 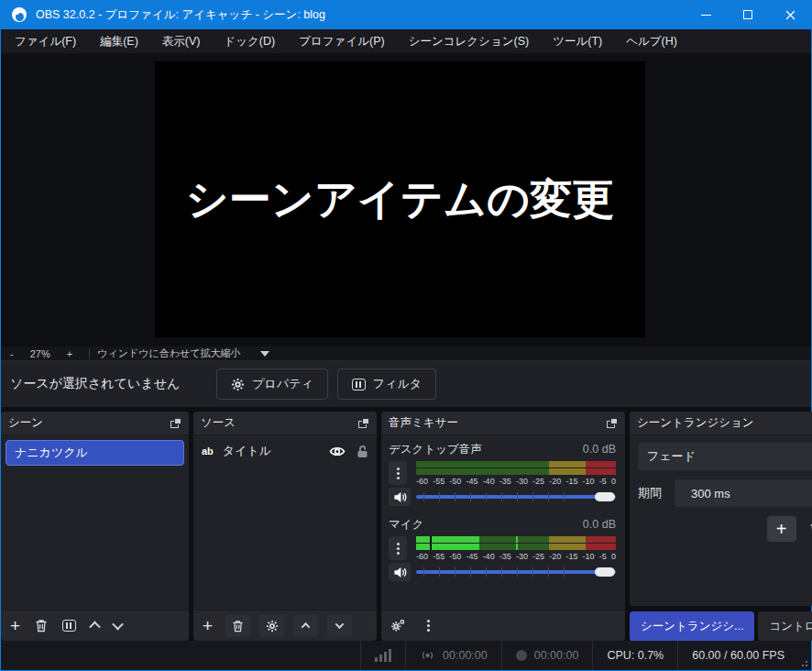 I want to click on channel-name: デスクトップ音声, so click(x=435, y=449).